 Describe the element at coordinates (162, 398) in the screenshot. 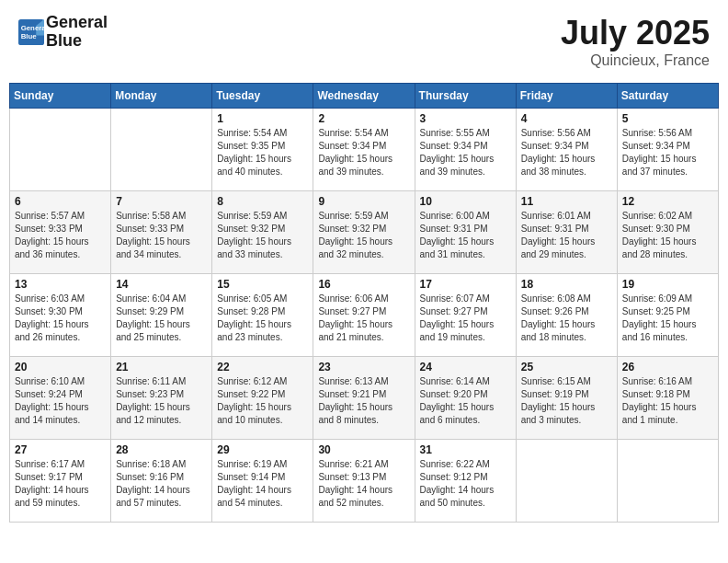

I see `calendar-day-21: 21Sunrise: 6:11 AM Sunset: 9:23 PM Dayli…` at that location.